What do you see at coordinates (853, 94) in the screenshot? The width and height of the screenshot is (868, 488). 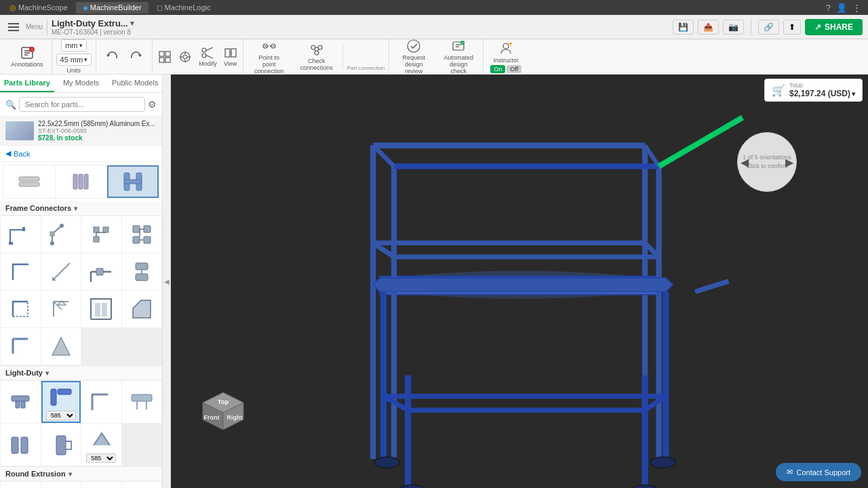 I see `cart-currency-arrow: ▾` at bounding box center [853, 94].